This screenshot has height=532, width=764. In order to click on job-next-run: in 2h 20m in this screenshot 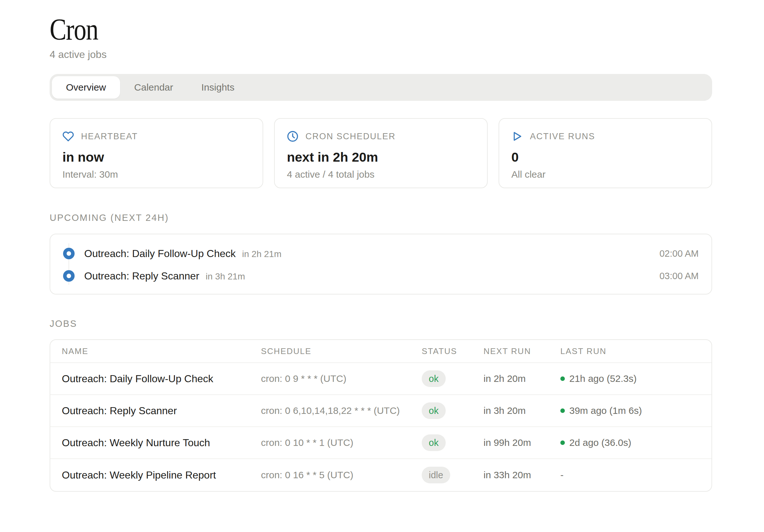, I will do `click(522, 379)`.